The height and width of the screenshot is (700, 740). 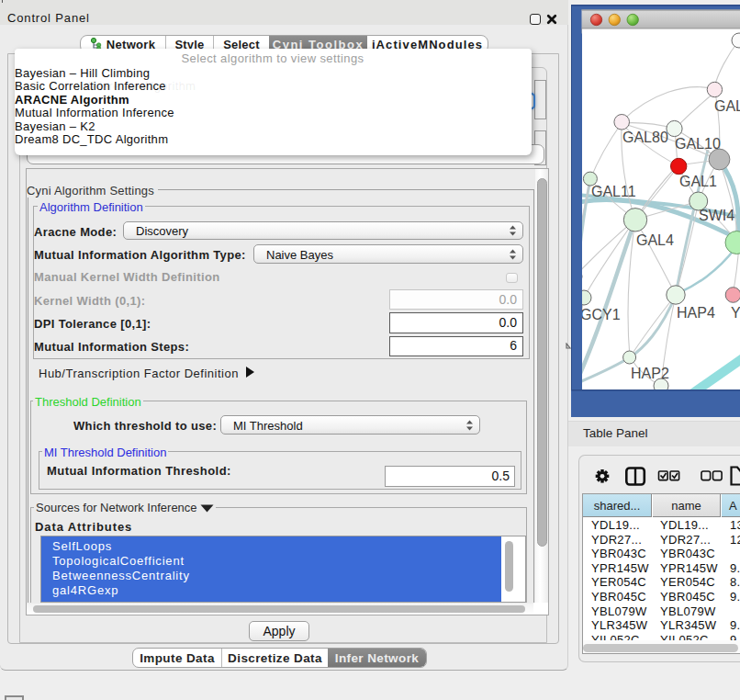 I want to click on svg-text: GAL80, so click(x=645, y=138).